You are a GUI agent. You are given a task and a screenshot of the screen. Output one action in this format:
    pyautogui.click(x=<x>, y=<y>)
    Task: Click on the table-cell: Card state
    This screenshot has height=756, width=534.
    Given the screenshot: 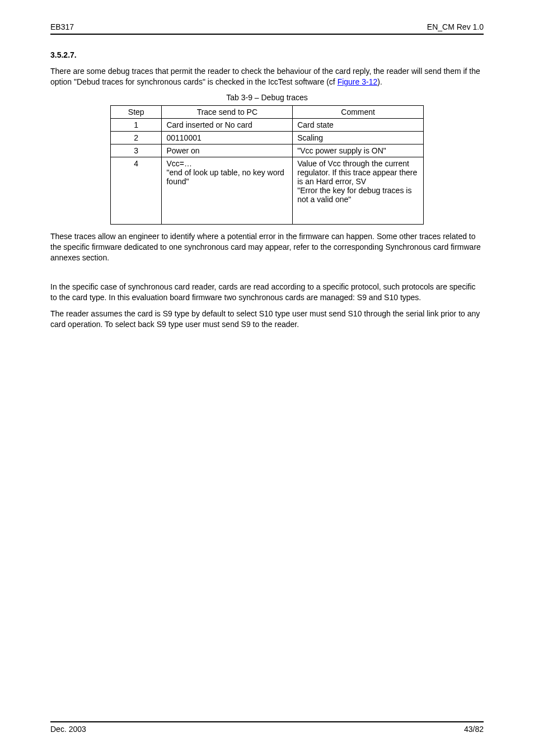 What is the action you would take?
    pyautogui.click(x=358, y=124)
    